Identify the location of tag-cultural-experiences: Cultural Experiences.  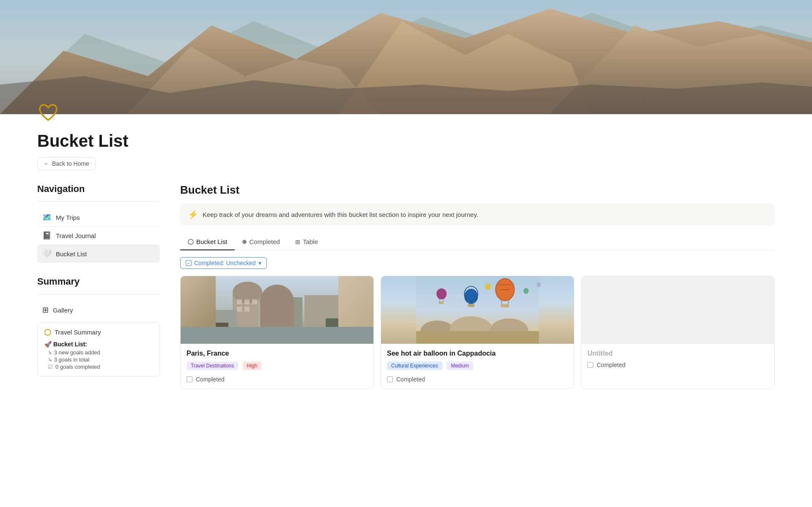
(414, 366).